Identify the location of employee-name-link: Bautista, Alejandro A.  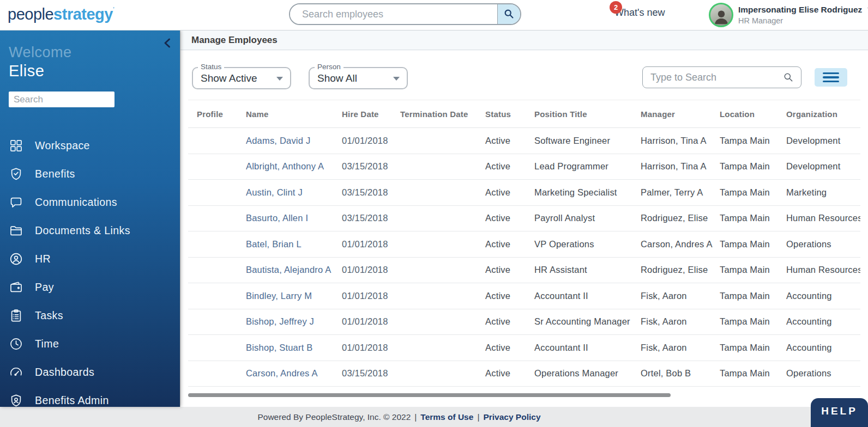
(285, 270).